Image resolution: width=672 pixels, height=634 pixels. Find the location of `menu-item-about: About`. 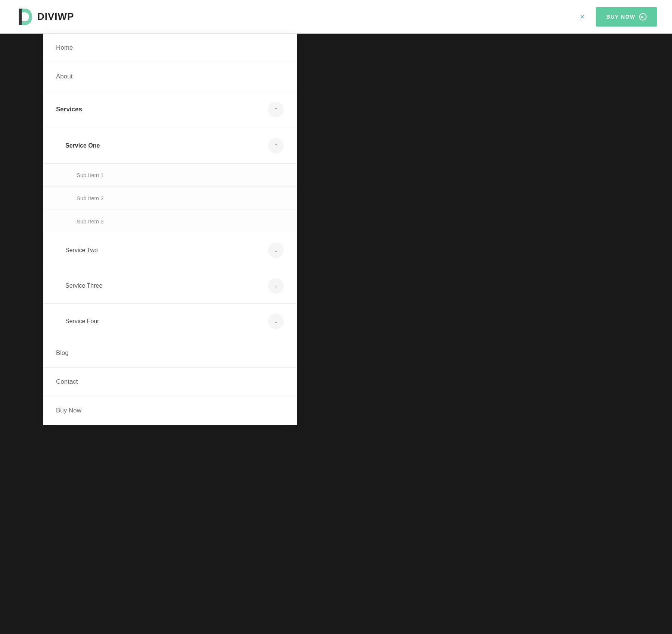

menu-item-about: About is located at coordinates (170, 77).